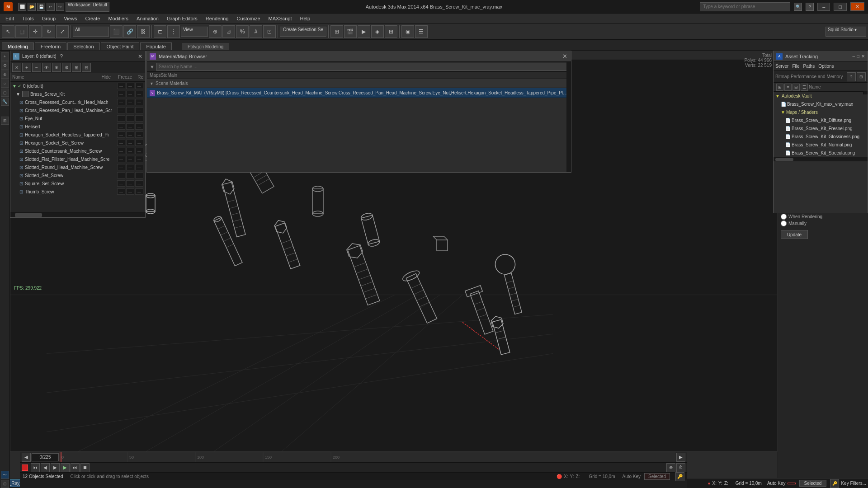 This screenshot has width=868, height=488. Describe the element at coordinates (78, 110) in the screenshot. I see `layer-row-crosspan: ⊡ Cross_Recessed_Pan_Head_Machine_Scr — …` at that location.